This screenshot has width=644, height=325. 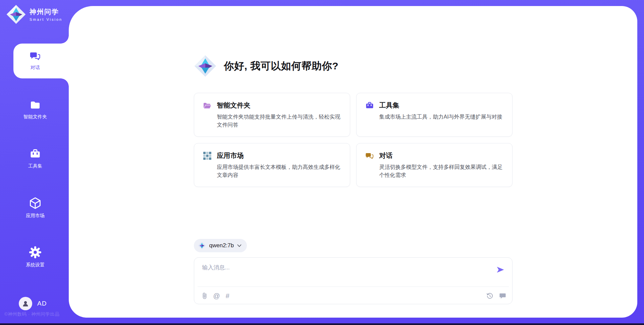 What do you see at coordinates (35, 159) in the screenshot?
I see `sidebar-item-toolset: 工具集` at bounding box center [35, 159].